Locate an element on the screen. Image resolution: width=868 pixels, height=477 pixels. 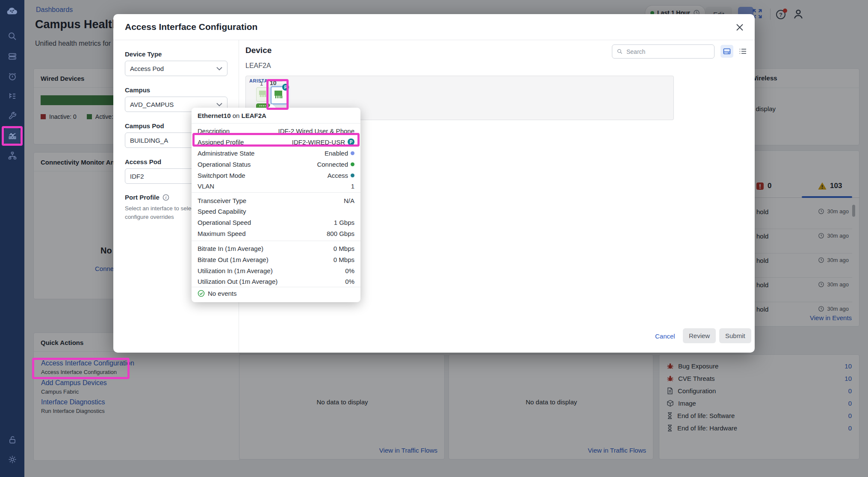
events-alarm-icon is located at coordinates (12, 76).